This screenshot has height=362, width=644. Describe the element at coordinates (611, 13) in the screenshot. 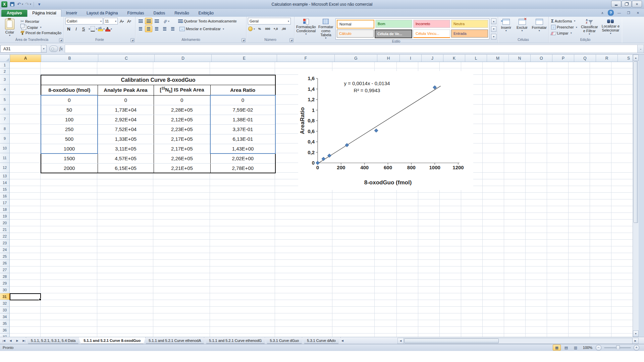

I see `help-icon: ?` at that location.